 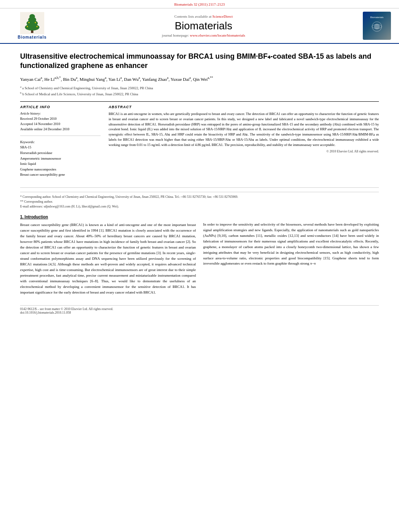 What do you see at coordinates (108, 217) in the screenshot?
I see `intro-heading: 1. Introduction` at bounding box center [108, 217].